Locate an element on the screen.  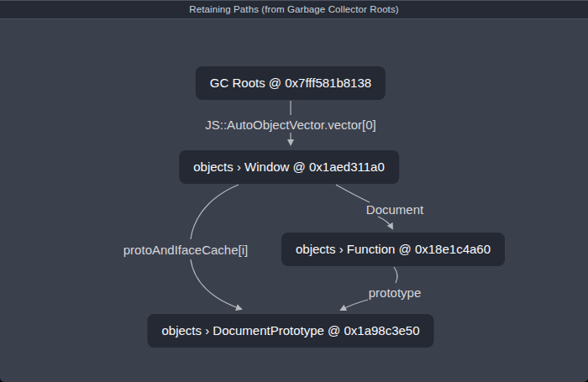
edge-function-docproto-upper is located at coordinates (396, 275).